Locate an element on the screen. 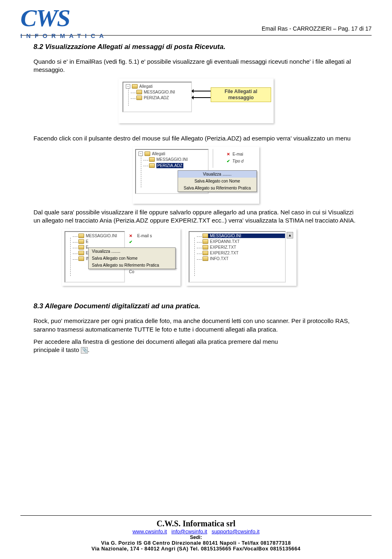 This screenshot has width=392, height=559. footer-link-info: info@cwsinfo.it is located at coordinates (189, 532).